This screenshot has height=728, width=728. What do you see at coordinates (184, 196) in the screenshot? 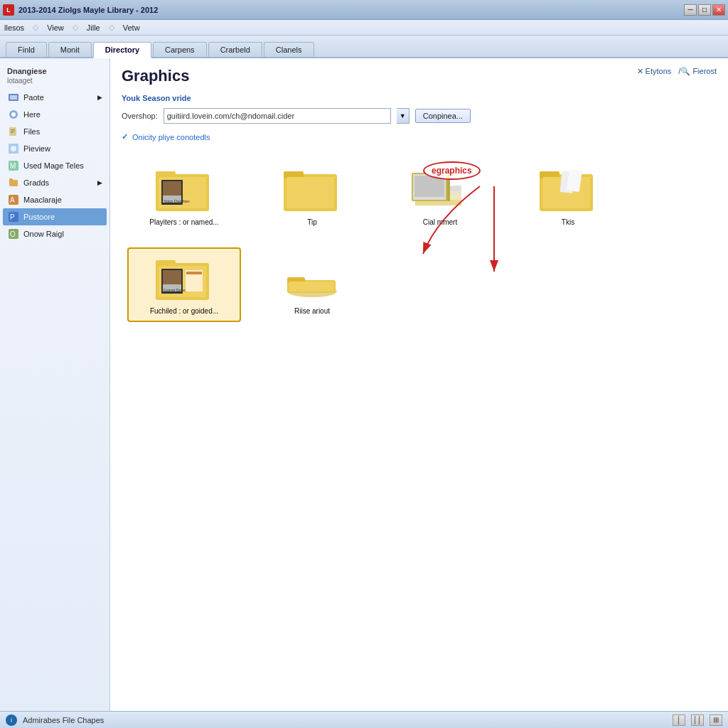
I see `list-item: Yoco Osciltan Playiters : or named...` at bounding box center [184, 196].